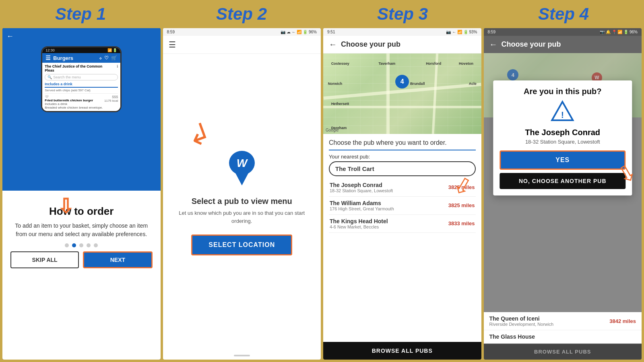 This screenshot has height=362, width=644. What do you see at coordinates (80, 14) in the screenshot?
I see `step1-heading: Step 1` at bounding box center [80, 14].